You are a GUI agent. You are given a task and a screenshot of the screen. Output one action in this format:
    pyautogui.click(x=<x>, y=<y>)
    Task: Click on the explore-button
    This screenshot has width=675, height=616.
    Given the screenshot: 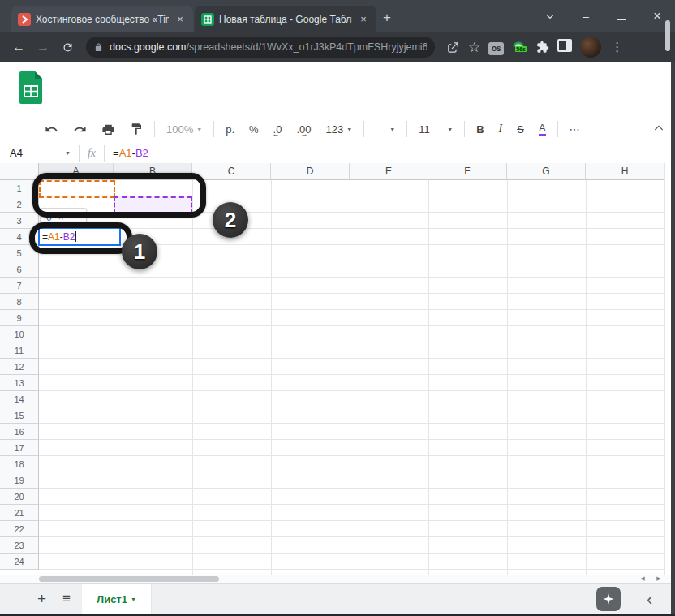 What is the action you would take?
    pyautogui.click(x=608, y=599)
    